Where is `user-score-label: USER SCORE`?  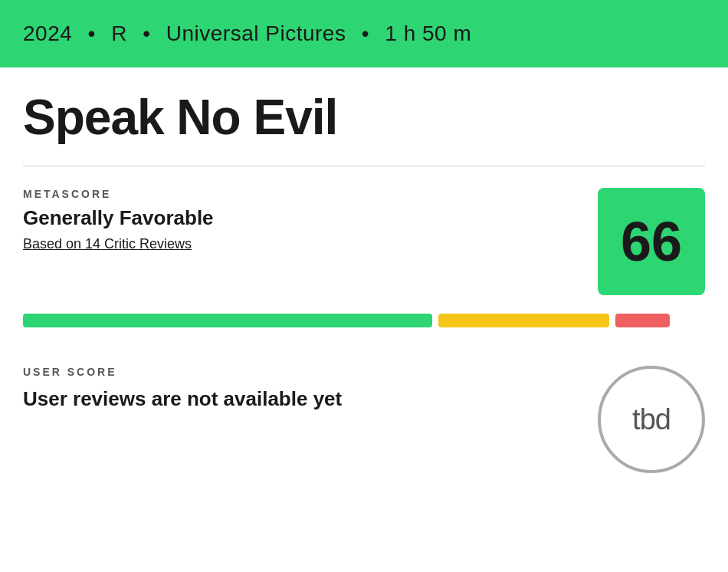
user-score-label: USER SCORE is located at coordinates (182, 372).